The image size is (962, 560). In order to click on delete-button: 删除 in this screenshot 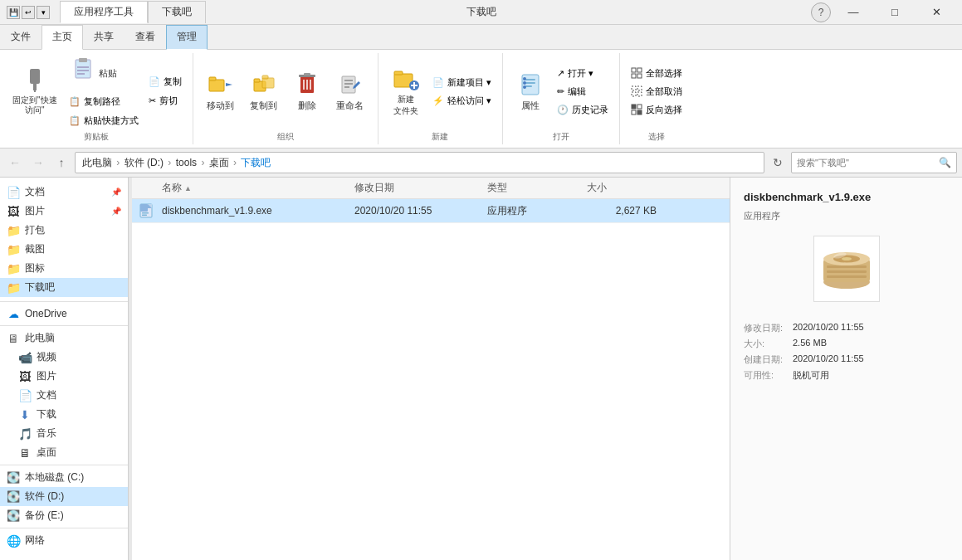, I will do `click(307, 91)`.